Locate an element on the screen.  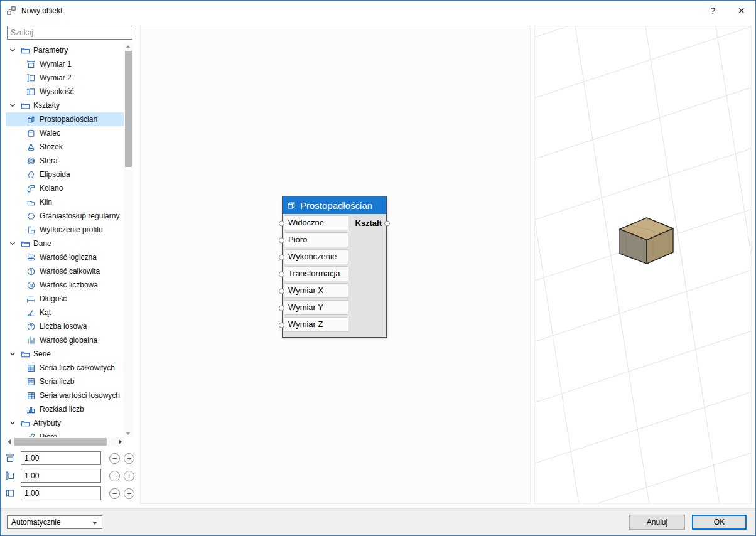
tree-item-label: Stożek is located at coordinates (51, 147).